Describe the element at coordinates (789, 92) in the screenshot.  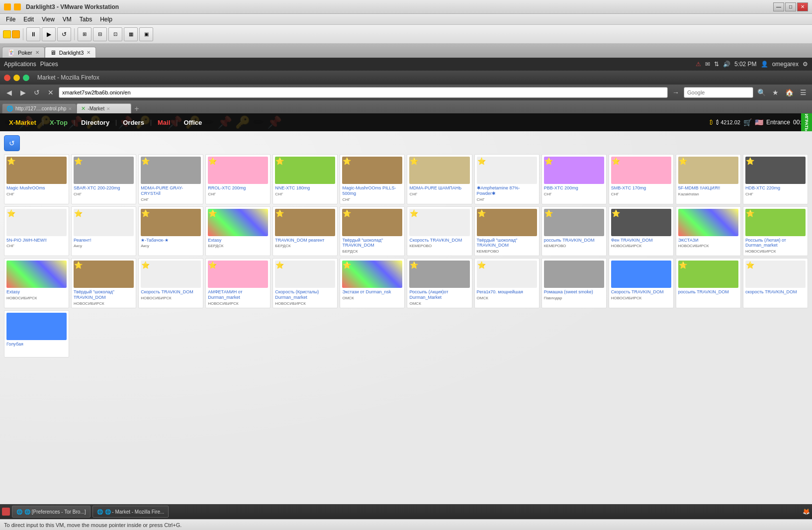
I see `ff-home-btn: 🏠` at that location.